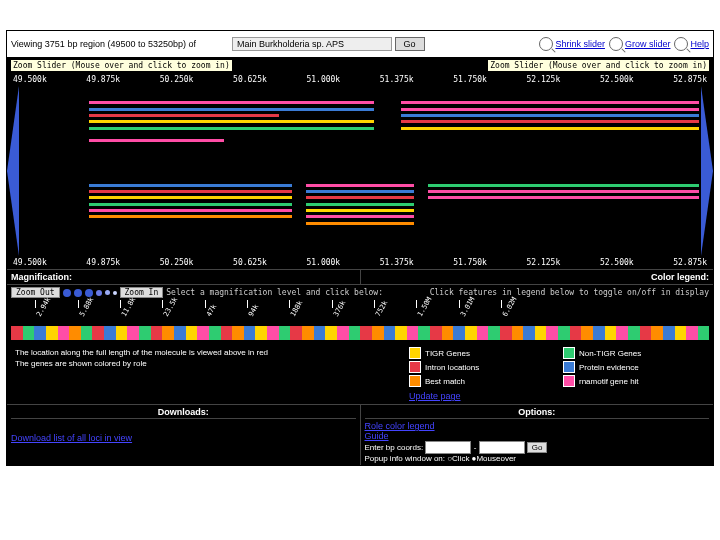 The image size is (720, 540). What do you see at coordinates (86, 307) in the screenshot?
I see `mag-tick: 5.88k` at bounding box center [86, 307].